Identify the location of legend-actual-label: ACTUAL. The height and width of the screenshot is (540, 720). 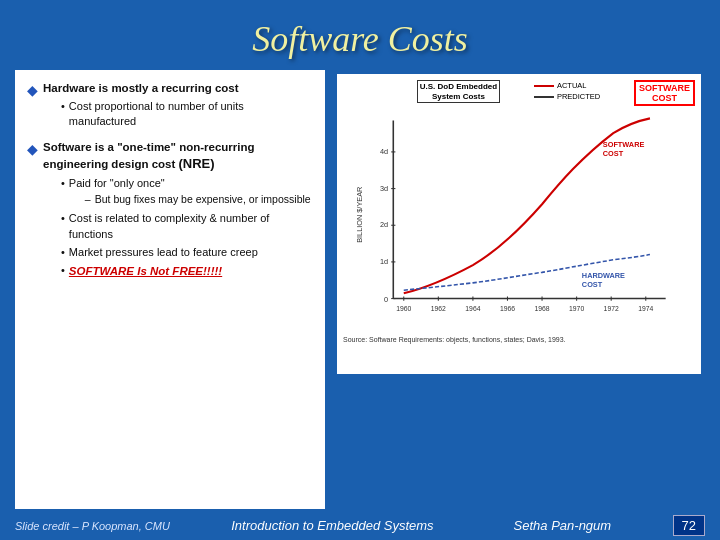
(572, 86).